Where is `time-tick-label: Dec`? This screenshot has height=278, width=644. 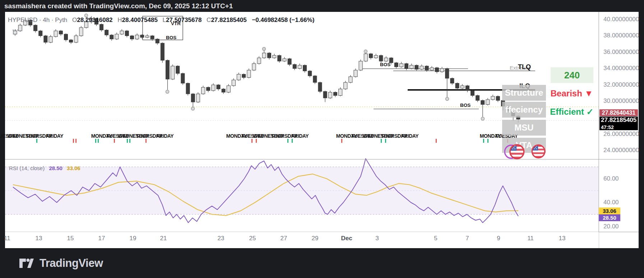
time-tick-label: Dec is located at coordinates (346, 238).